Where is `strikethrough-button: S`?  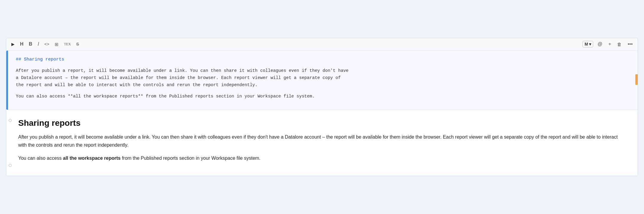 strikethrough-button: S is located at coordinates (78, 44).